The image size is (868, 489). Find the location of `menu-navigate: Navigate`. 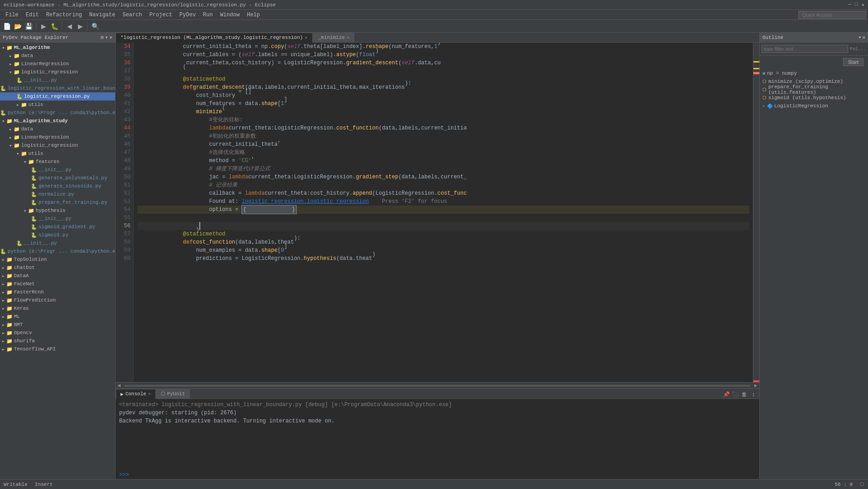

menu-navigate: Navigate is located at coordinates (102, 15).